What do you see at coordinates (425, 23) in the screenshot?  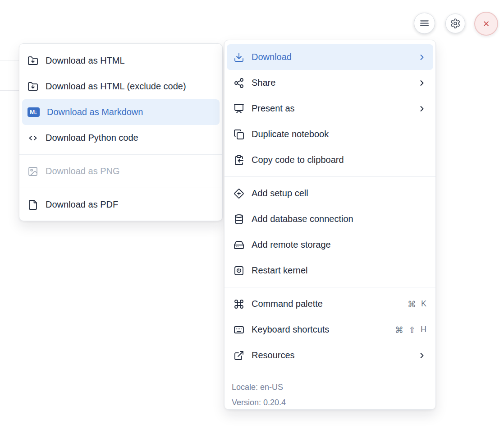 I see `hamburger-icon` at bounding box center [425, 23].